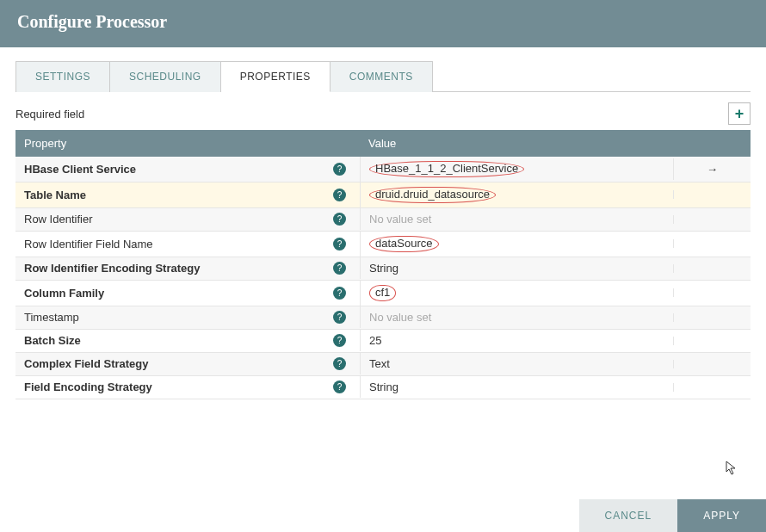  I want to click on property-name: Row Identifier Encoding Strategy, so click(112, 269).